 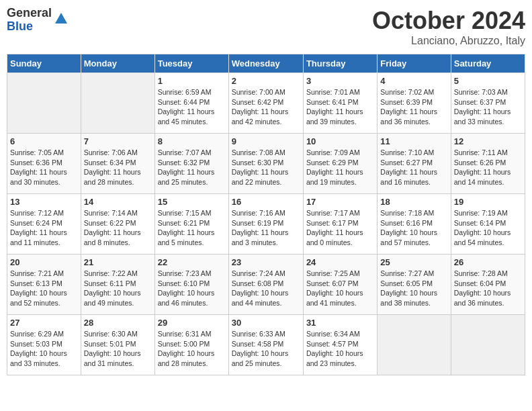 What do you see at coordinates (44, 349) in the screenshot?
I see `day-info: Sunrise: 6:29 AM Sunset: 5:03 PM Dayligh…` at bounding box center [44, 349].